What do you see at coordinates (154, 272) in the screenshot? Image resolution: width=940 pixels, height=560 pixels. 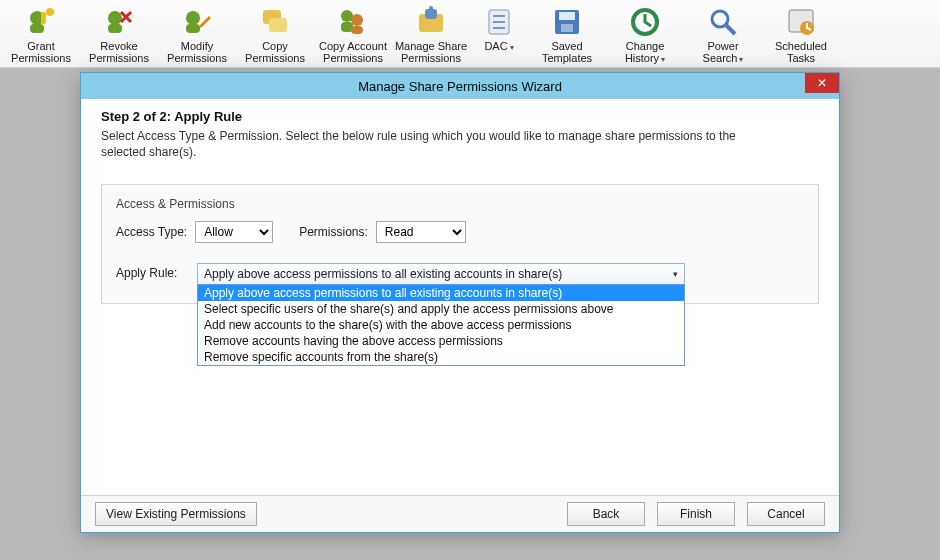 I see `apply-rule-label: Apply Rule:` at bounding box center [154, 272].